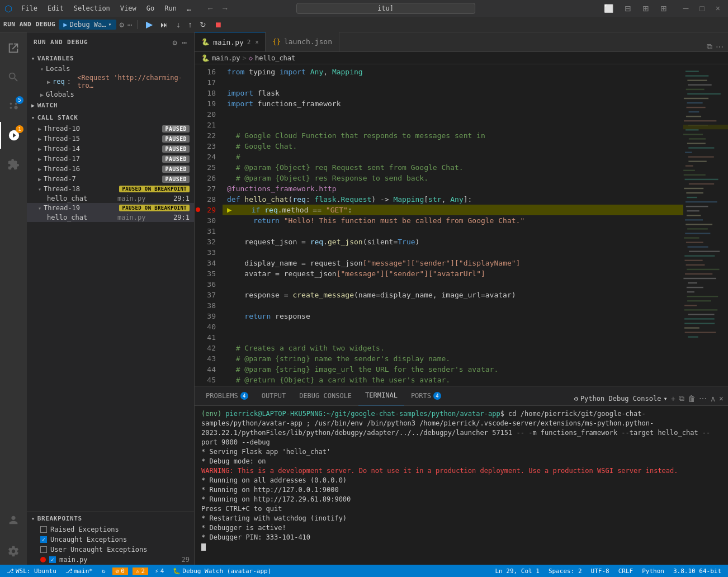  What do you see at coordinates (111, 540) in the screenshot?
I see `bp-uncaught-exceptions: ✓ Uncaught Exceptions` at bounding box center [111, 540].